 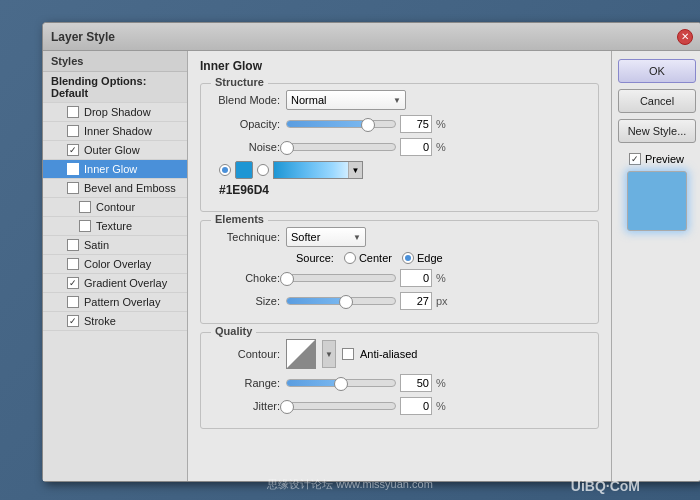 What do you see at coordinates (118, 264) in the screenshot?
I see `color-overlay-label: Color Overlay` at bounding box center [118, 264].